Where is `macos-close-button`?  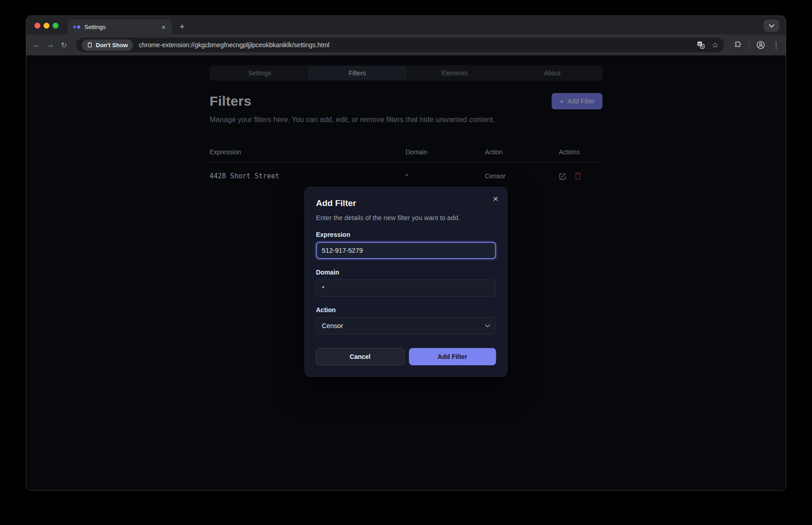 macos-close-button is located at coordinates (37, 25).